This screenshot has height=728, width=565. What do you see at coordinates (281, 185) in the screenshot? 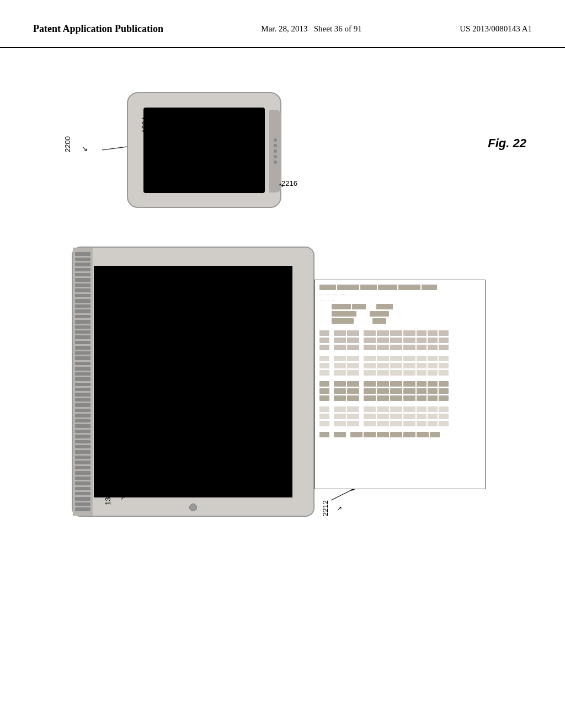
I see `ref-2216-arrow: ↖` at bounding box center [281, 185].